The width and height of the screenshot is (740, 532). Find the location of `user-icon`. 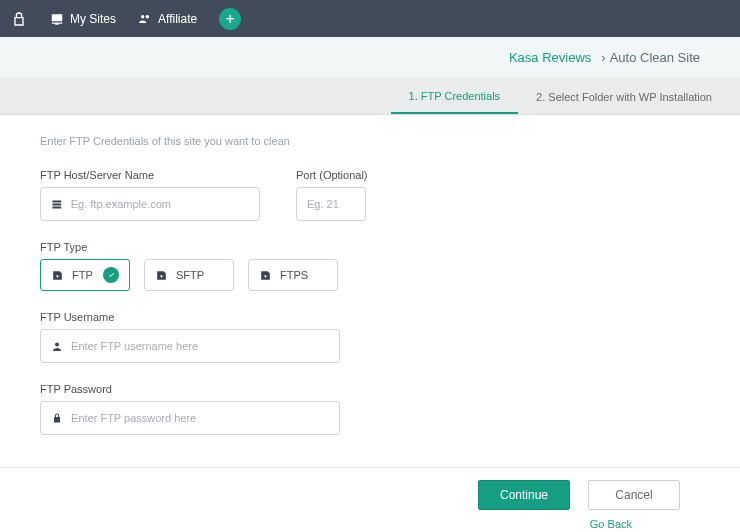

user-icon is located at coordinates (57, 346).